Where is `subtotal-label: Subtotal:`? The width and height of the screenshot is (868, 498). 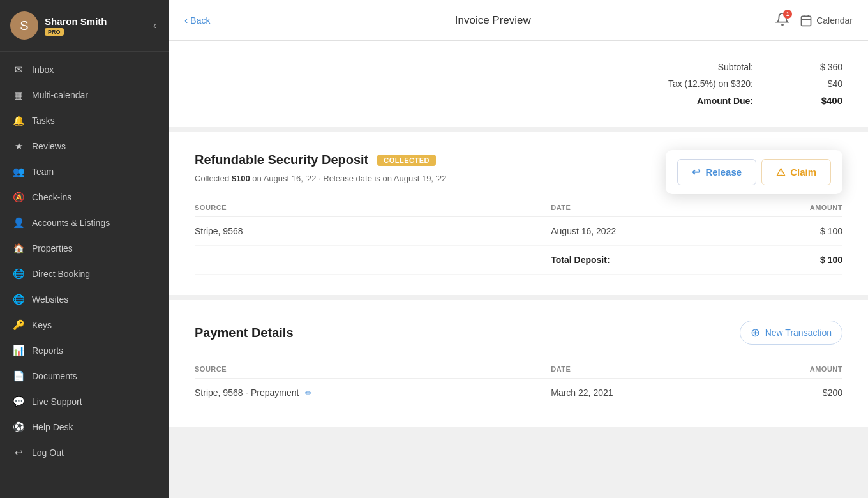
subtotal-label: Subtotal: is located at coordinates (683, 67).